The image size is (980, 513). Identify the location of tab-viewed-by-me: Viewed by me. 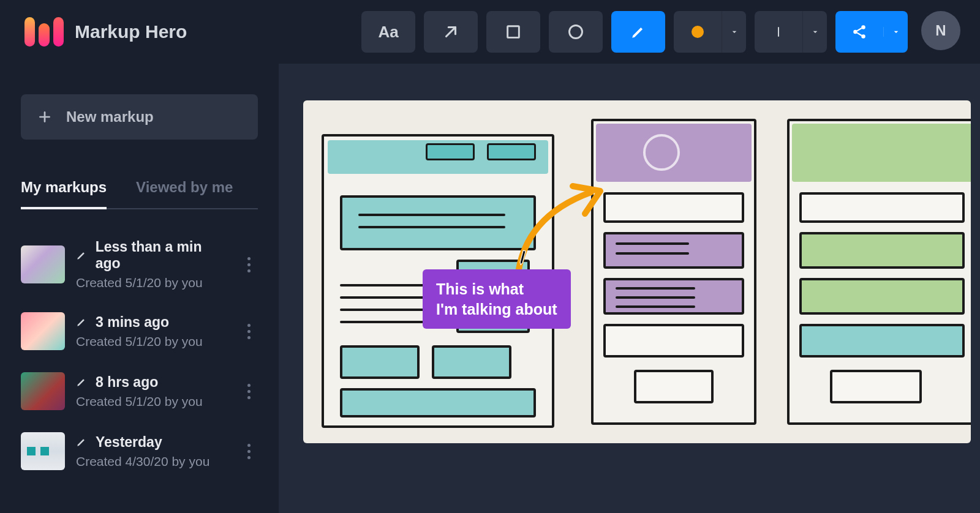
(184, 194).